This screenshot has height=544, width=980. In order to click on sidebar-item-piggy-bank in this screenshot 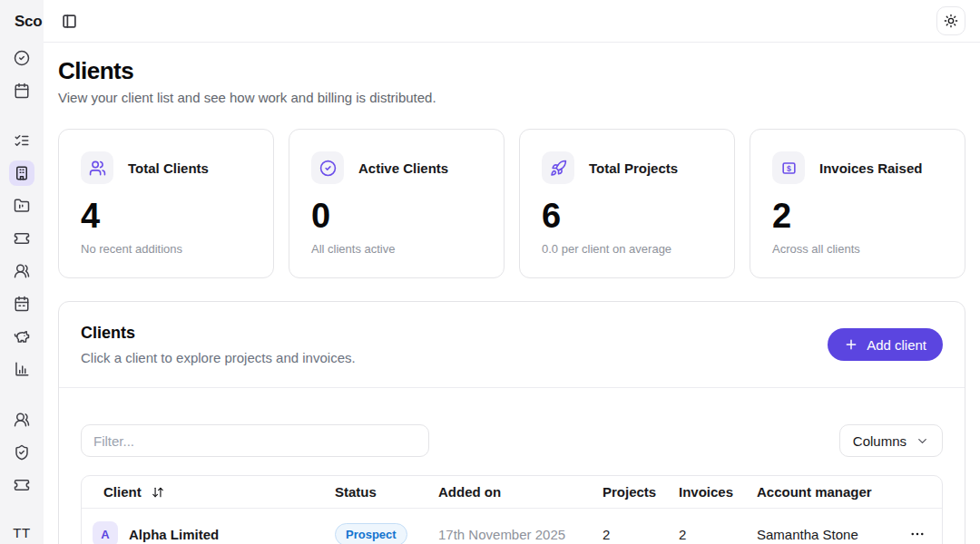, I will do `click(22, 336)`.